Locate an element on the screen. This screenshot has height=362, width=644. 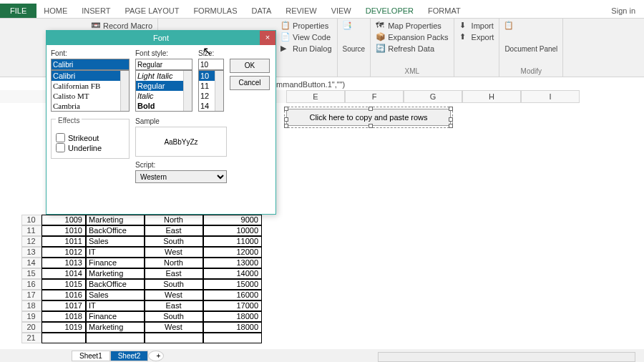
document-panel-icon: 📋 is located at coordinates (515, 32).